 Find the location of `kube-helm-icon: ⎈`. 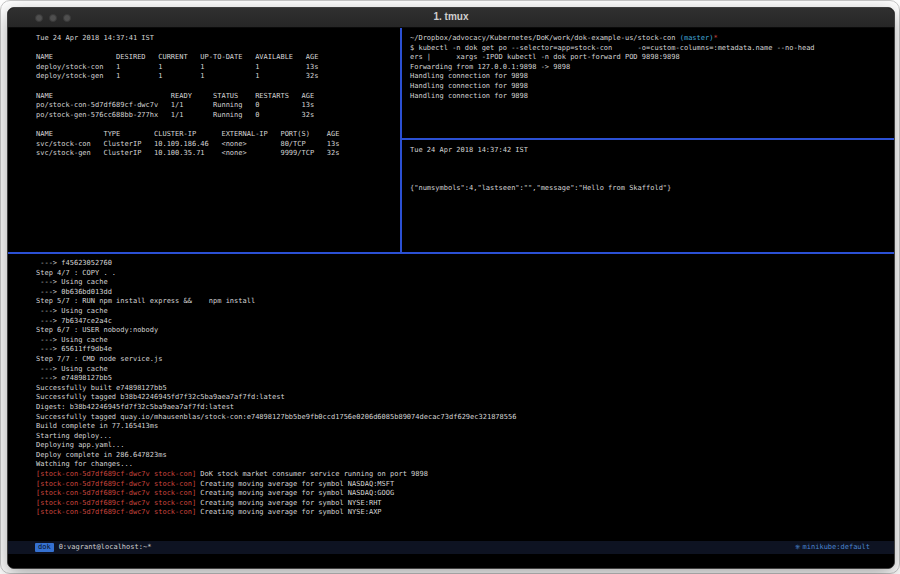

kube-helm-icon: ⎈ is located at coordinates (798, 547).